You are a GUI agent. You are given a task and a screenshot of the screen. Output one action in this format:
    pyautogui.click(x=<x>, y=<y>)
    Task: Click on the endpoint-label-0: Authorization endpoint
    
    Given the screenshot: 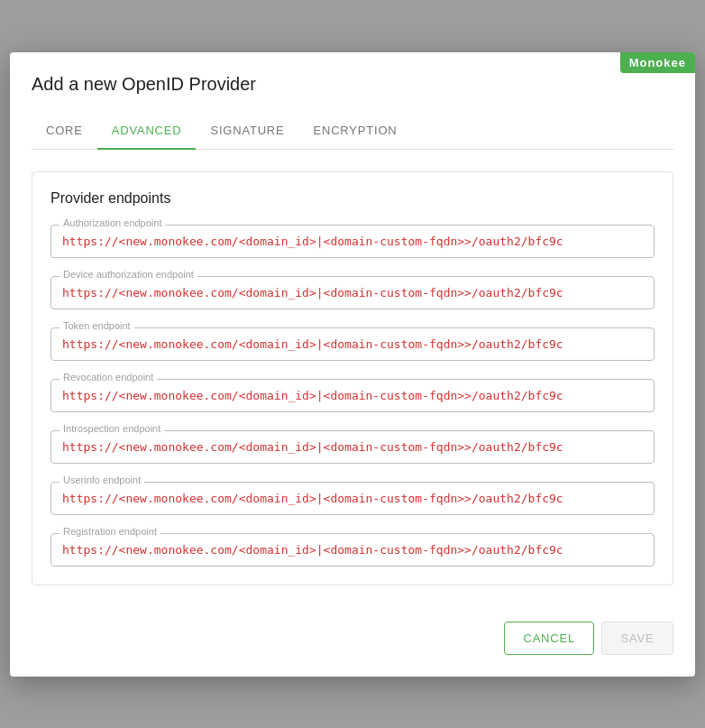 What is the action you would take?
    pyautogui.click(x=112, y=223)
    